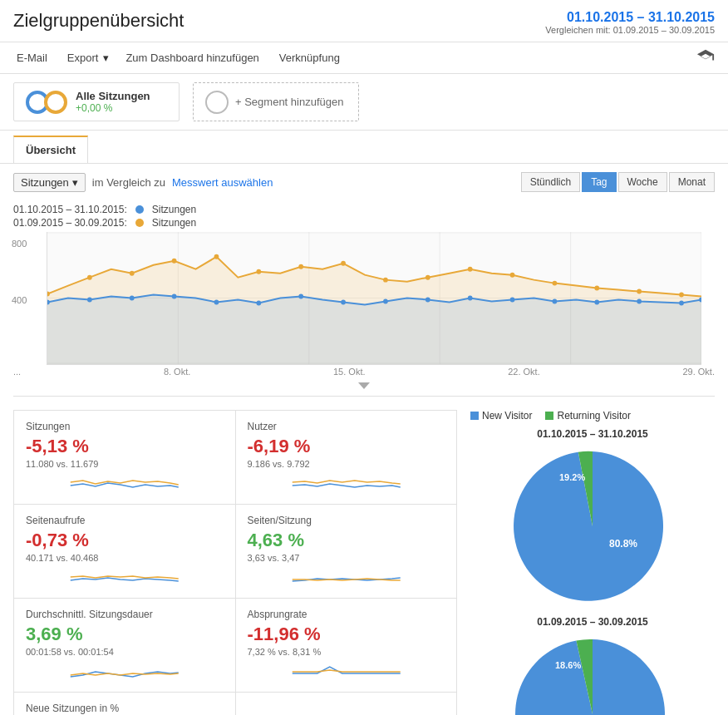 This screenshot has height=715, width=728. Describe the element at coordinates (630, 22) in the screenshot. I see `header-date: 01.10.2015 – 31.10.2015 Vergleichen mit:…` at that location.